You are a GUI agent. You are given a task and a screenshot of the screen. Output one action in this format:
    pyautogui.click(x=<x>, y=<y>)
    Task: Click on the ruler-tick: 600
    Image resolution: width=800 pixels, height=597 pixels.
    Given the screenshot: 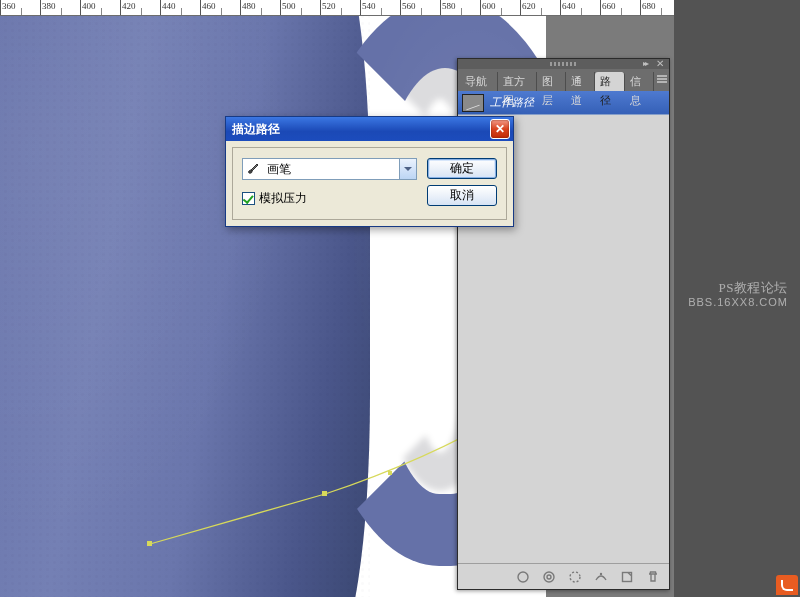 What is the action you would take?
    pyautogui.click(x=489, y=6)
    